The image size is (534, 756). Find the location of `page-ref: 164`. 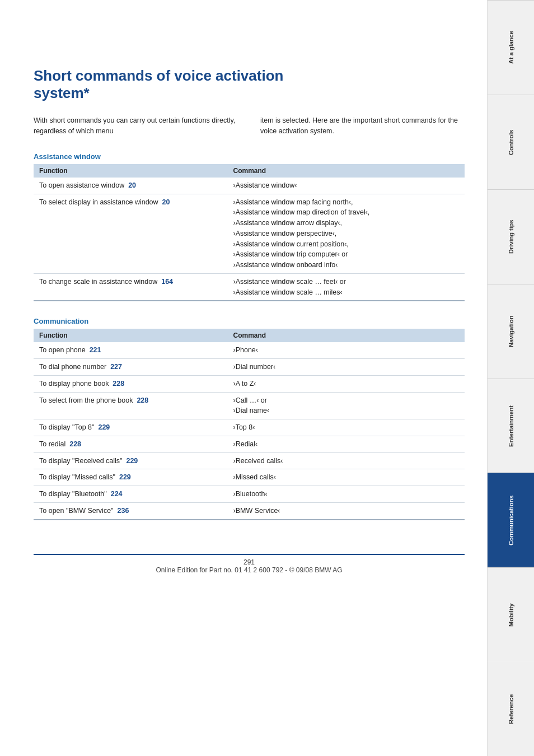

page-ref: 164 is located at coordinates (167, 282).